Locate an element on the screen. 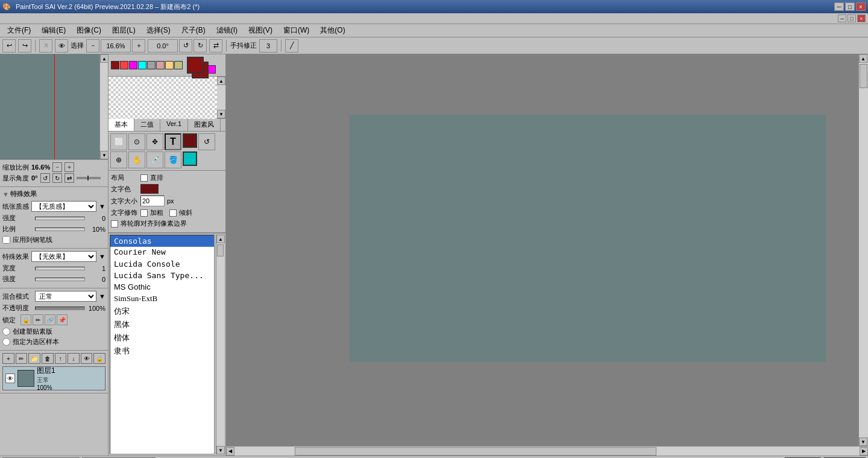 The image size is (868, 458). color-swatch-red is located at coordinates (115, 65).